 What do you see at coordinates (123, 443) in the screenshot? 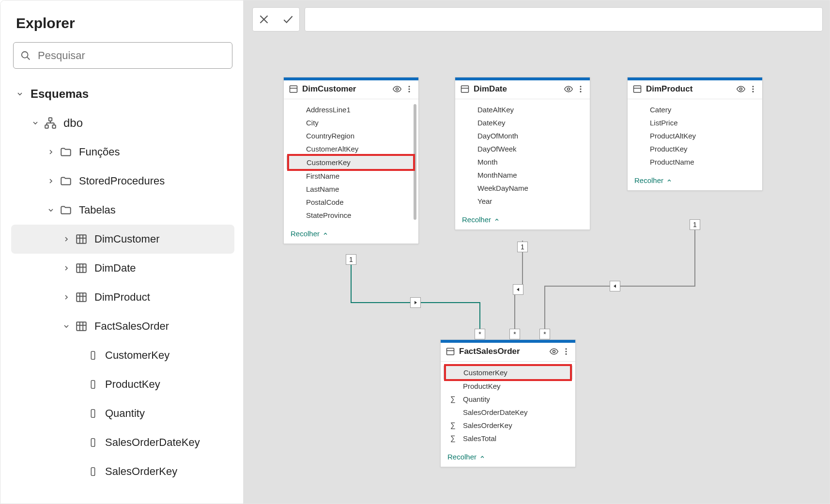
I see `tree-col-salesorderdatekey: SalesOrderDateKey` at bounding box center [123, 443].